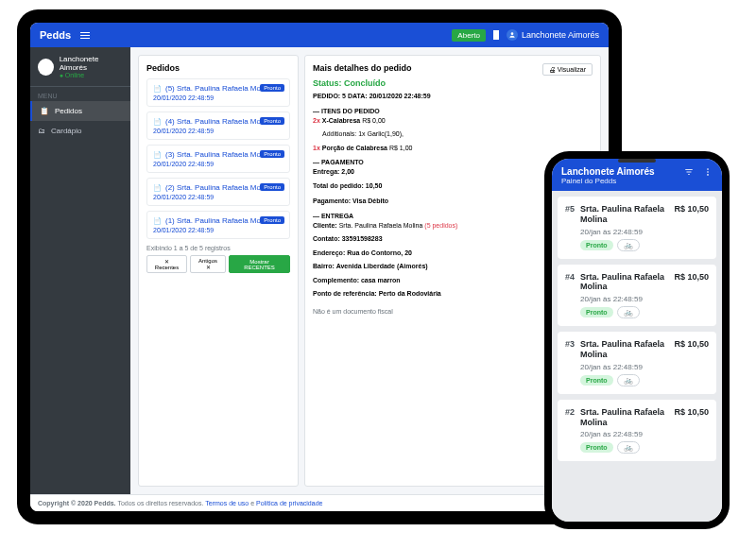  I want to click on detail-status: Status: Concluído, so click(453, 83).